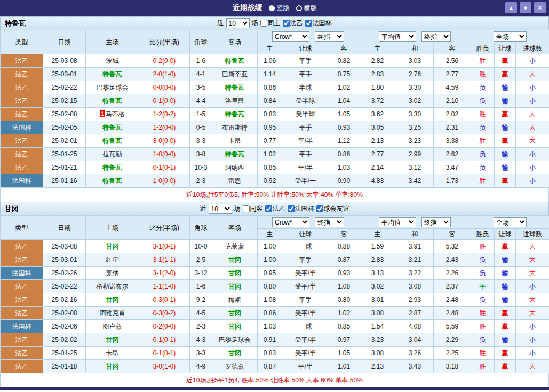 The height and width of the screenshot is (392, 549). I want to click on result-row: 法乙25-02-08阿雅克肖0-3(0-2)4-5甘冈0.86受平/半1.023…, so click(275, 314).